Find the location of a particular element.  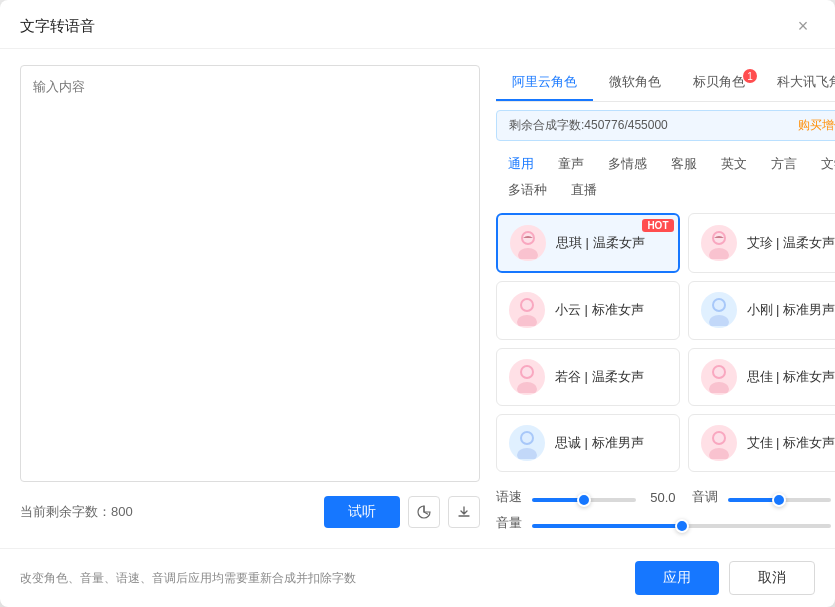

volume-slider-row: 音量 50.0 is located at coordinates (666, 523).